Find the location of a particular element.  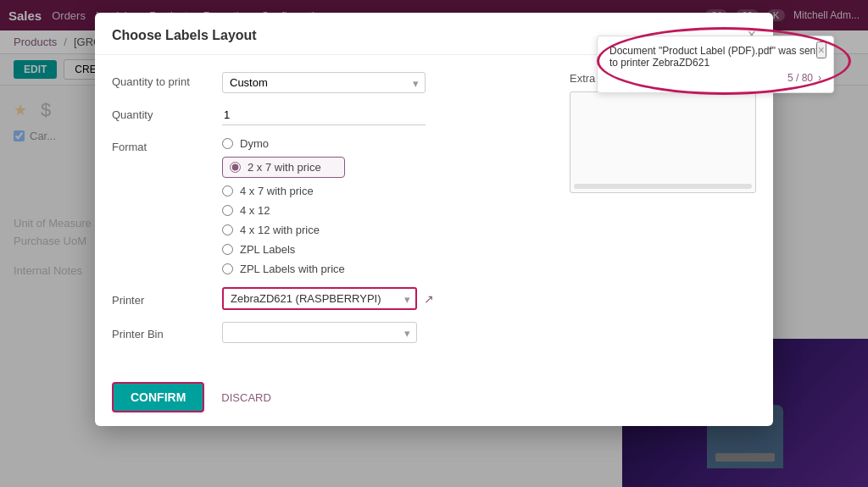

printer-bin-label: Printer Bin is located at coordinates (163, 332).